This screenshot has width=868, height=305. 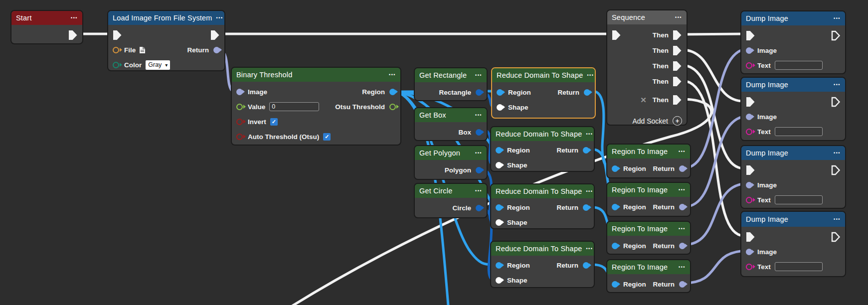 What do you see at coordinates (677, 121) in the screenshot?
I see `add-socket-button: +` at bounding box center [677, 121].